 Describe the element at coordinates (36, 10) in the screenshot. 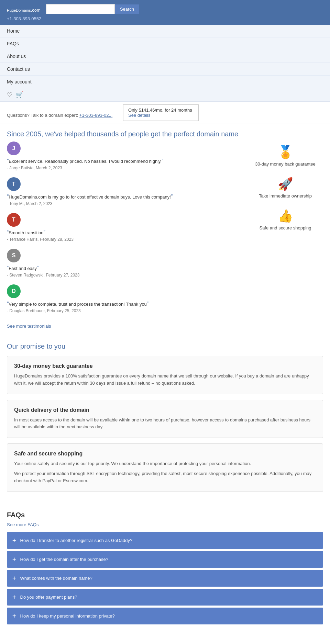

I see `logo-tld: .com` at that location.